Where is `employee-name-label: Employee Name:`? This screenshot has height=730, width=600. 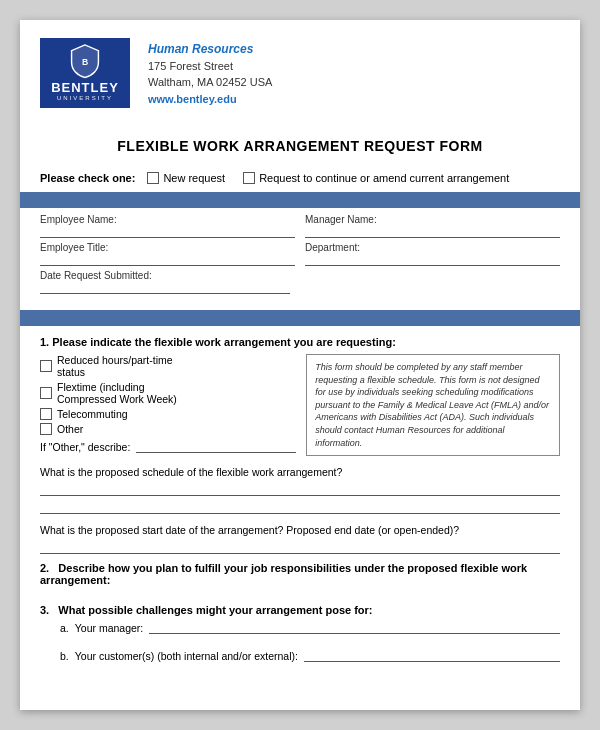 employee-name-label: Employee Name: is located at coordinates (168, 220).